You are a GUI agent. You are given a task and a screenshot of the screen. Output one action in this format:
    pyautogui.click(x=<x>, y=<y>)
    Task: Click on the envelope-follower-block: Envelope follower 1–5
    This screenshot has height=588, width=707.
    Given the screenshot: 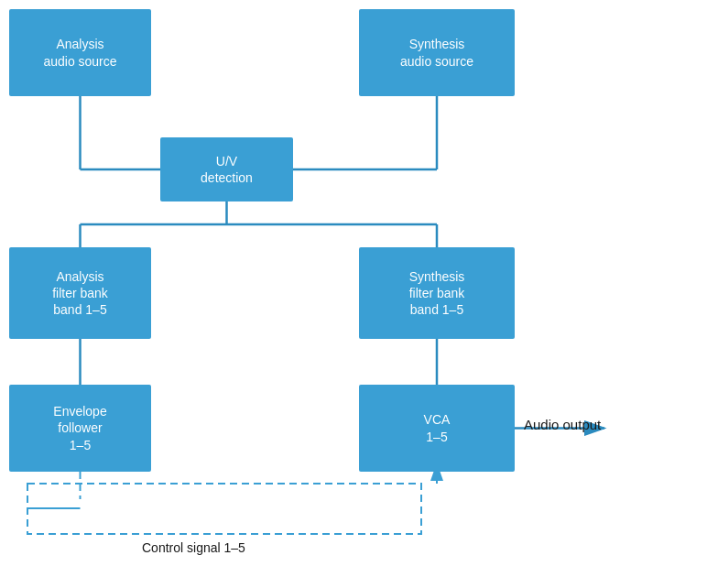 What is the action you would take?
    pyautogui.click(x=81, y=429)
    